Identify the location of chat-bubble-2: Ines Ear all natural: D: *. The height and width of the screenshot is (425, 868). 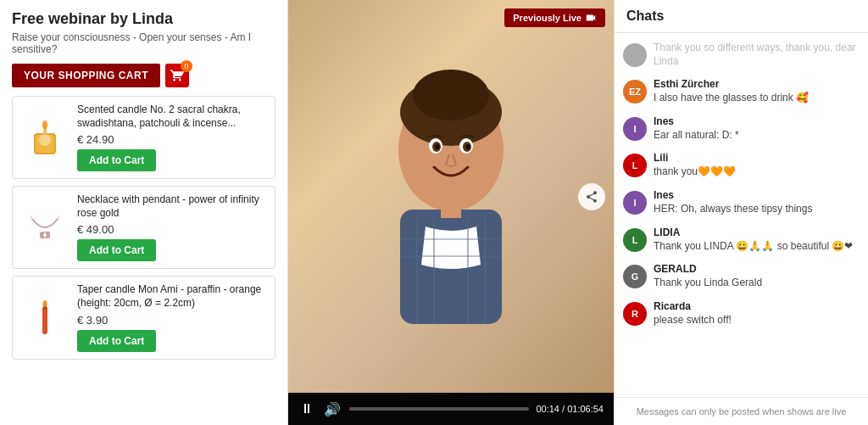
(756, 129).